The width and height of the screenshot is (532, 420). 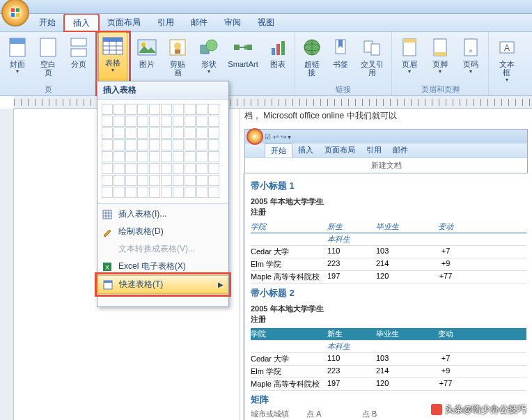 I want to click on mini-tab-ref: 引用, so click(x=374, y=150).